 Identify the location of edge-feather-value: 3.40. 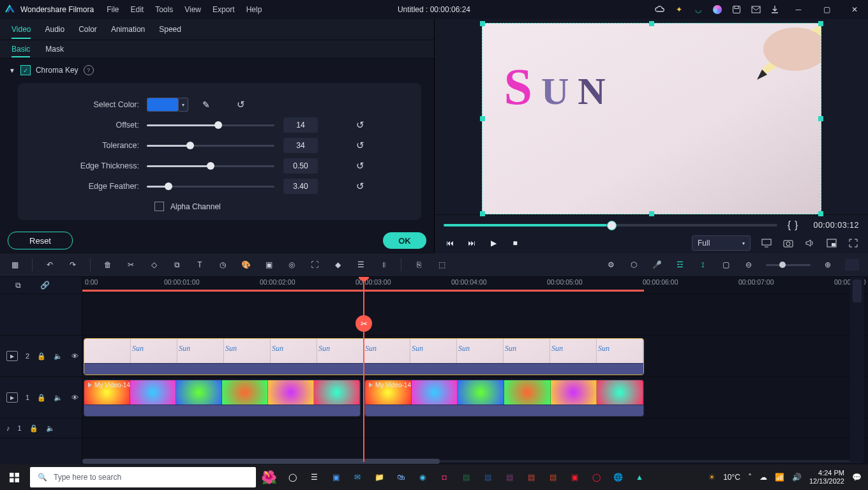
(301, 186).